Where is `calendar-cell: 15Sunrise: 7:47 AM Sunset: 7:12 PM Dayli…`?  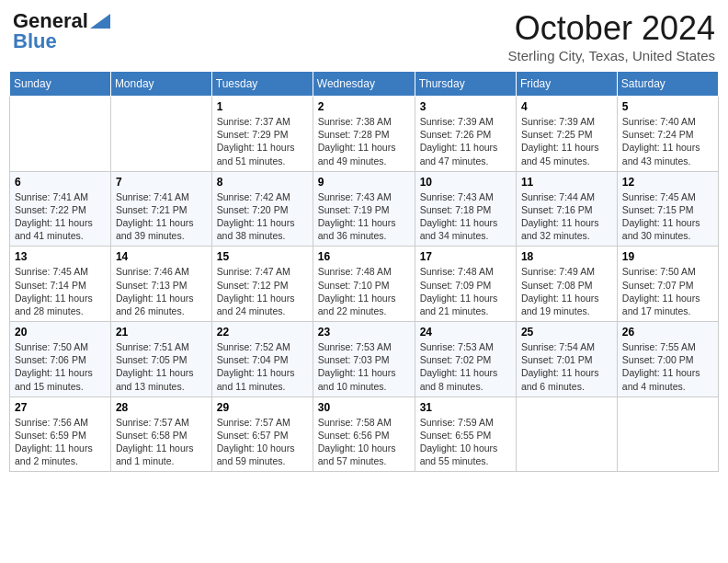
calendar-cell: 15Sunrise: 7:47 AM Sunset: 7:12 PM Dayli… is located at coordinates (262, 284).